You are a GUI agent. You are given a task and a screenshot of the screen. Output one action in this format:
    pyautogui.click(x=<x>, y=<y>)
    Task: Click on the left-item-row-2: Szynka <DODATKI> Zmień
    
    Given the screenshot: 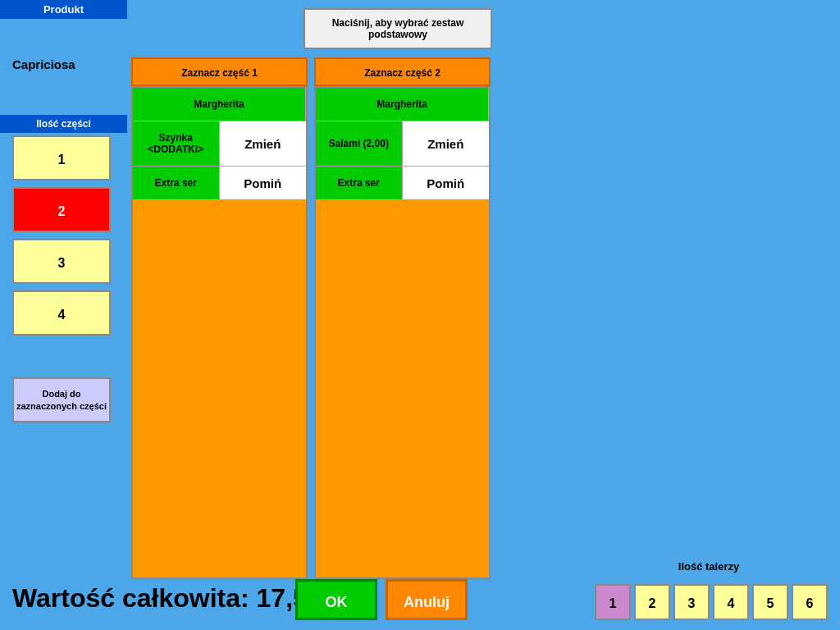 What is the action you would take?
    pyautogui.click(x=220, y=144)
    